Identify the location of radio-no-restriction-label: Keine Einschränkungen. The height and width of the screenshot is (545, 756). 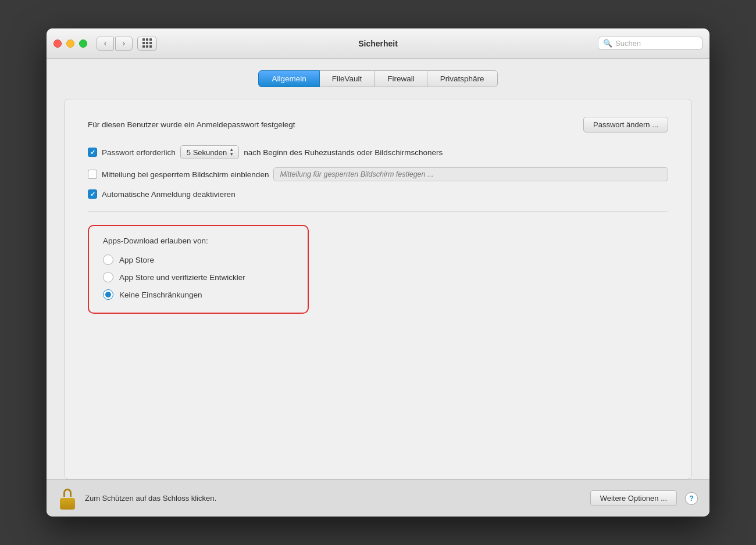
(161, 295).